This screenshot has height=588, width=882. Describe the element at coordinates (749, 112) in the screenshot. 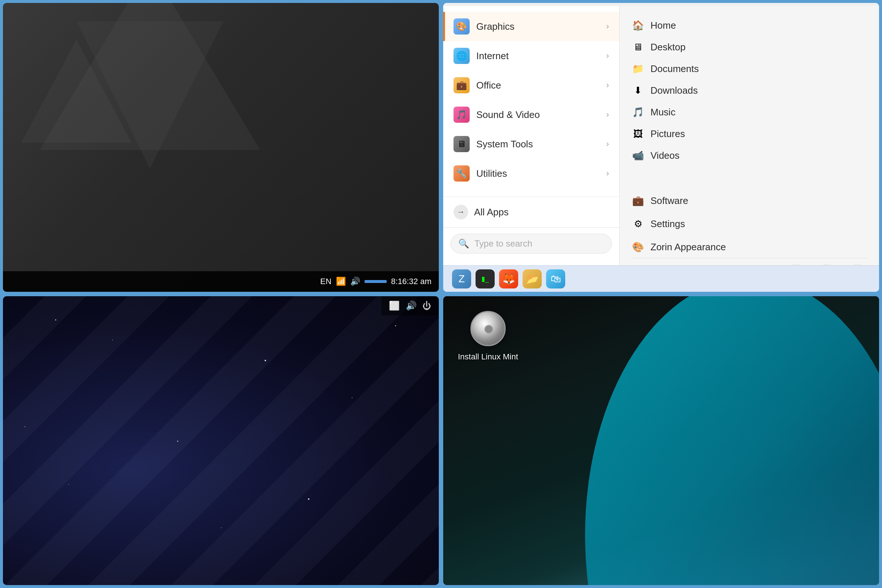

I see `place-music: 🎵 Music` at that location.